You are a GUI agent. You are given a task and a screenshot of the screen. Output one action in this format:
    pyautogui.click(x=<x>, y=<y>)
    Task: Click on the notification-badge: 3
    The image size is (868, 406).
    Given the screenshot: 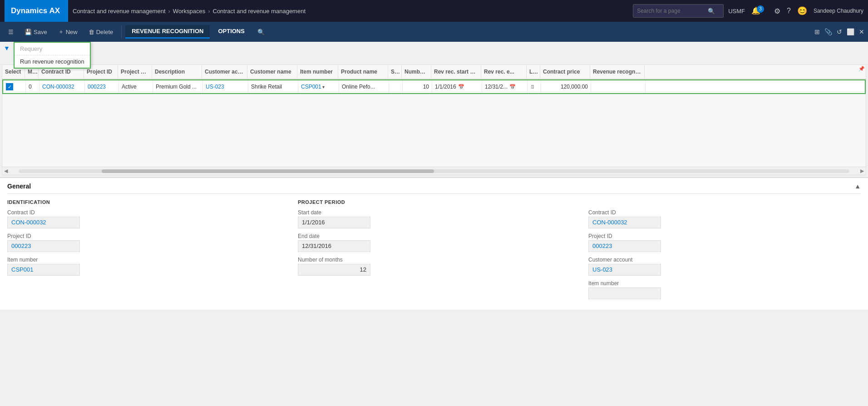 What is the action you would take?
    pyautogui.click(x=760, y=9)
    